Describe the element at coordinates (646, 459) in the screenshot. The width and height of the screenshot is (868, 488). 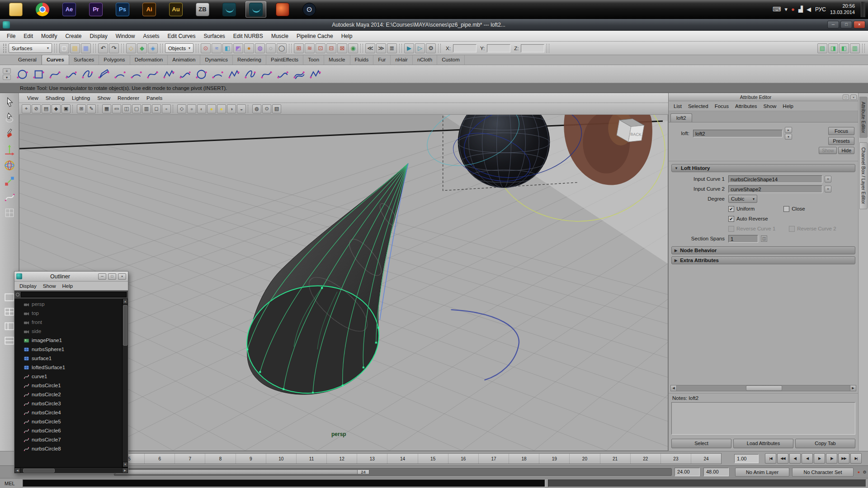
I see `timeline-frame-22: 22` at that location.